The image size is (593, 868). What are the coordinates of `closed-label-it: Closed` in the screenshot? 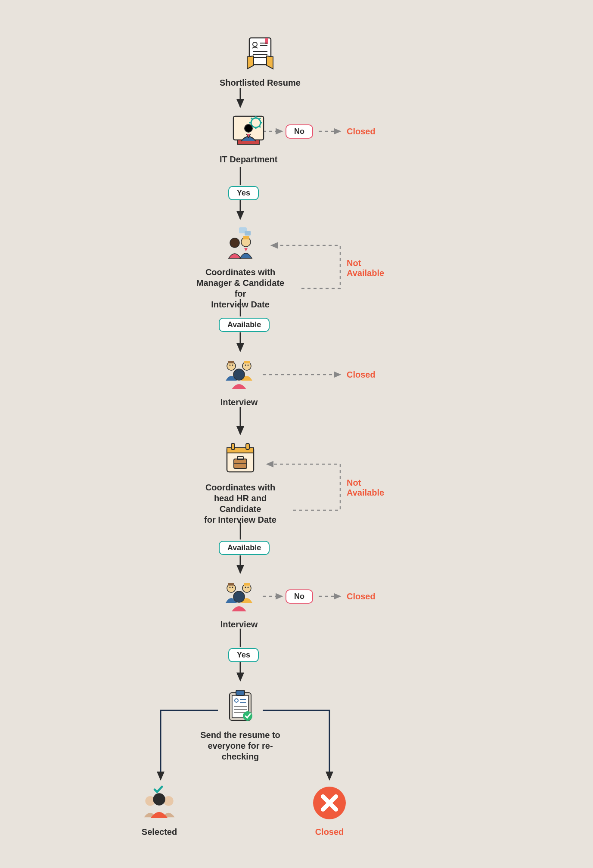 It's located at (361, 132).